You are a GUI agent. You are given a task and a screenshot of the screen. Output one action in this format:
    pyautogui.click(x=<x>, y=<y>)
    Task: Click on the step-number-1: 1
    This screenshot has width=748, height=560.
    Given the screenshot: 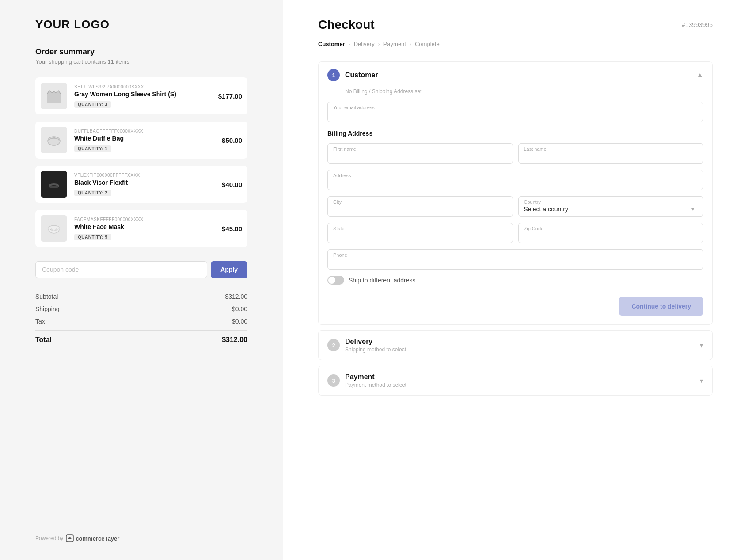 What is the action you would take?
    pyautogui.click(x=334, y=75)
    